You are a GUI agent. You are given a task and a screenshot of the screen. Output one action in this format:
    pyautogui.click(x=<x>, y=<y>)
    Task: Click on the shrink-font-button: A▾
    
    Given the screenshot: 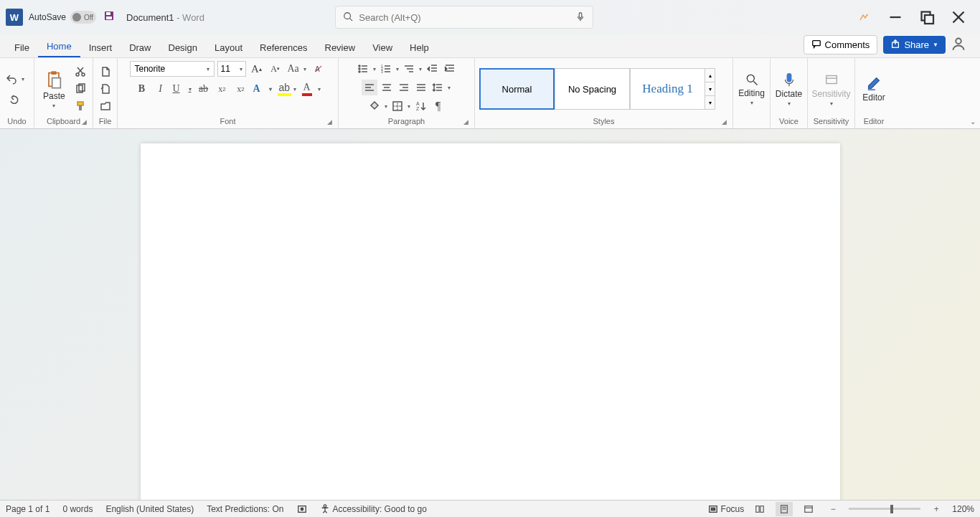 What is the action you would take?
    pyautogui.click(x=275, y=69)
    